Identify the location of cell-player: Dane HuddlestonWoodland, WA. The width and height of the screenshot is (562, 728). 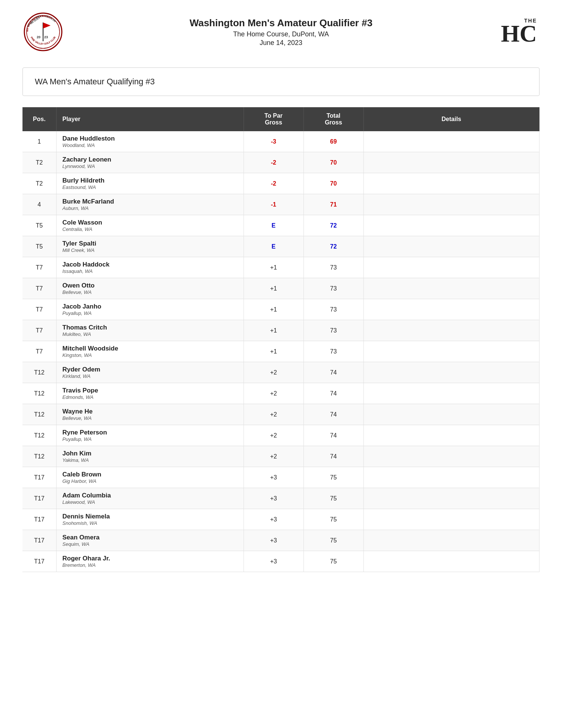
(150, 142).